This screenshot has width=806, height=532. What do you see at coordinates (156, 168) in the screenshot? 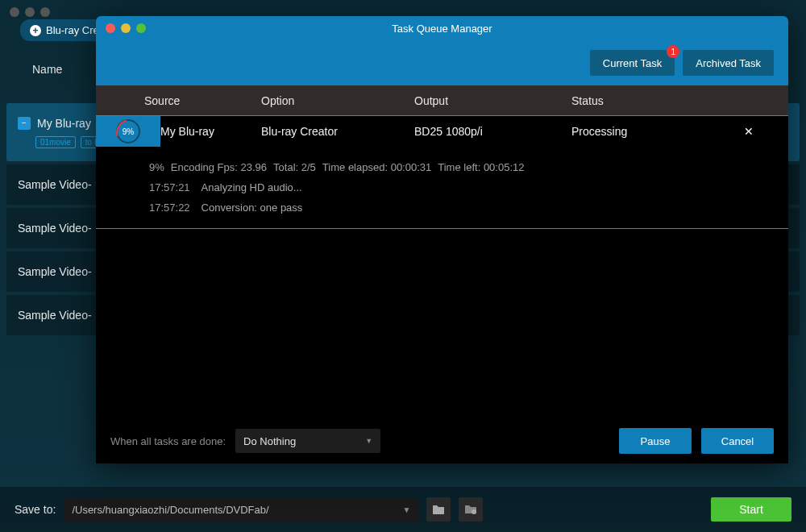
I see `detail-percent: 9%` at bounding box center [156, 168].